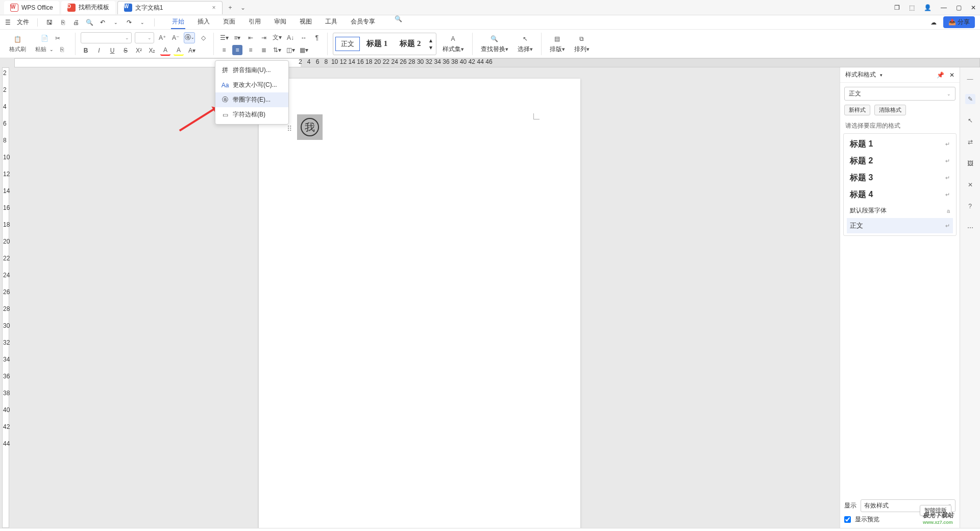  I want to click on win-user-icon: 👤, so click(928, 8).